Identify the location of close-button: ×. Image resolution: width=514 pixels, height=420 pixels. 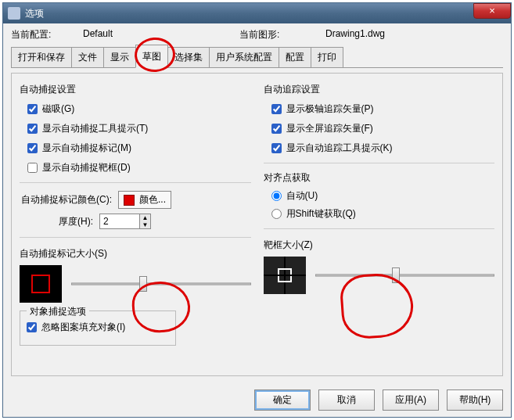
(492, 11).